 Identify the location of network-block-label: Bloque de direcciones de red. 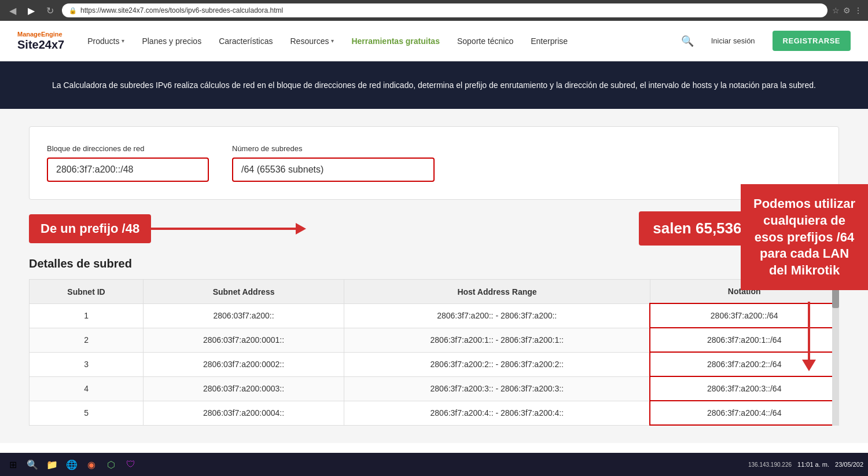
(128, 148).